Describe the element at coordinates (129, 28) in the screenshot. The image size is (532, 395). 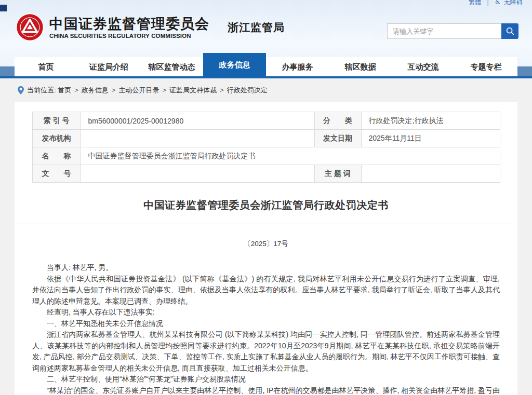
I see `org-title-block: 中国证券监督管理委员会 CHINA SECURITIES REGULATORY …` at that location.